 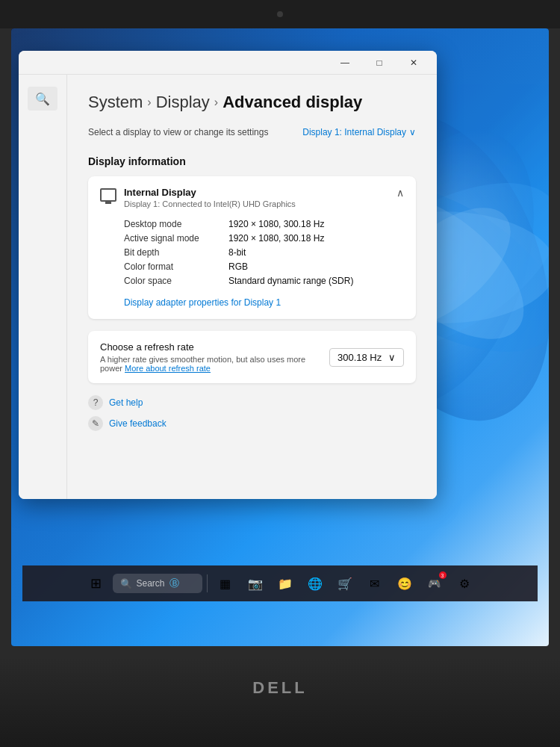 I want to click on display-selector-current: Display 1: Internal Display, so click(x=354, y=132).